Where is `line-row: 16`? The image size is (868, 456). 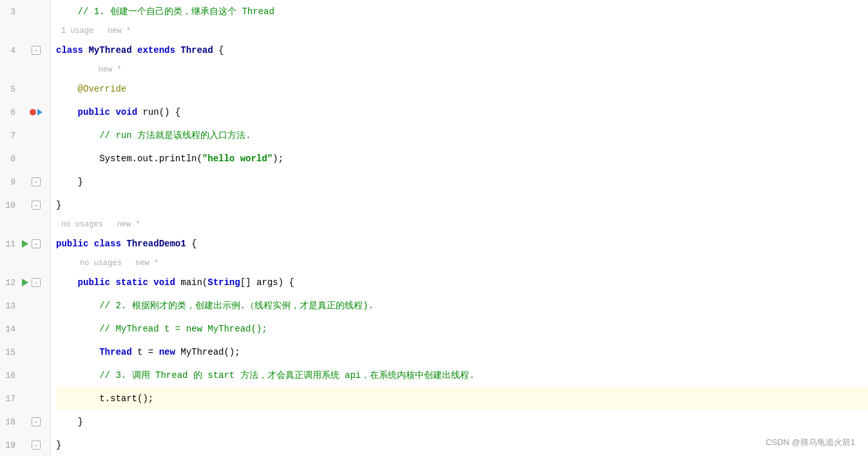 line-row: 16 is located at coordinates (25, 375).